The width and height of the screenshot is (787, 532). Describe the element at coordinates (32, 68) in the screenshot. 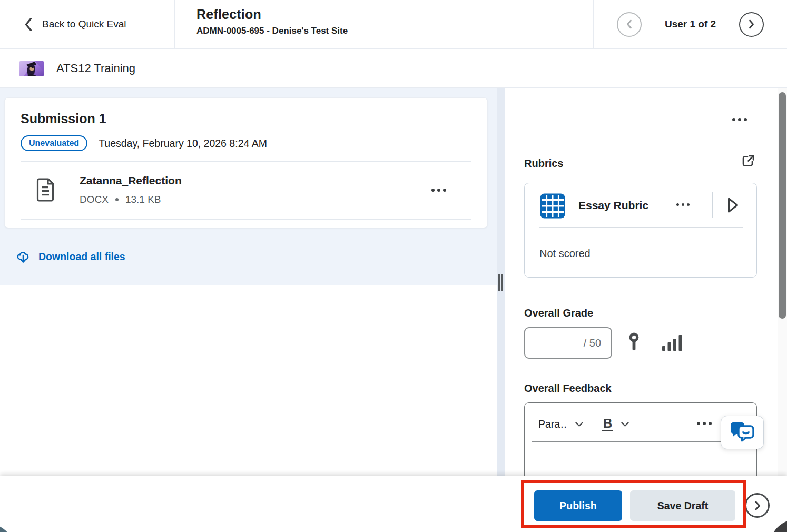

I see `student-avatar` at that location.